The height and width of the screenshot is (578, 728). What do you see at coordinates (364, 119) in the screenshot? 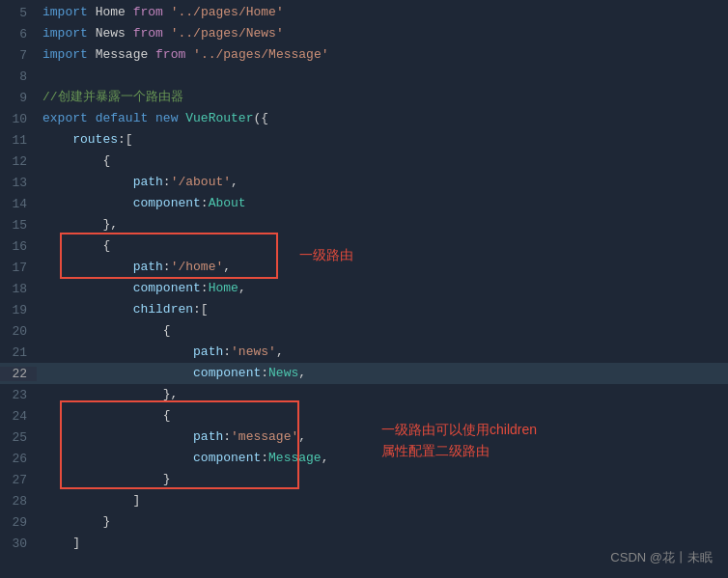
I see `code-line-10: 10 export default new VueRouter({` at bounding box center [364, 119].